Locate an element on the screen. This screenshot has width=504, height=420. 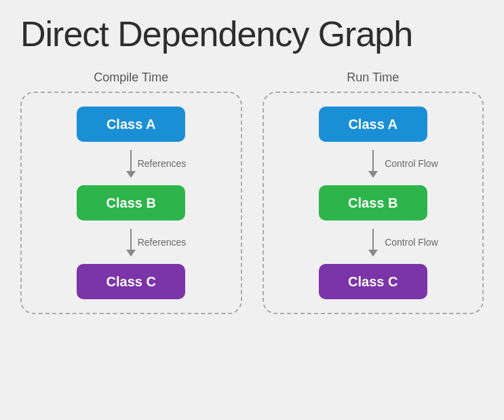
class-a-run-node: Class A is located at coordinates (373, 124).